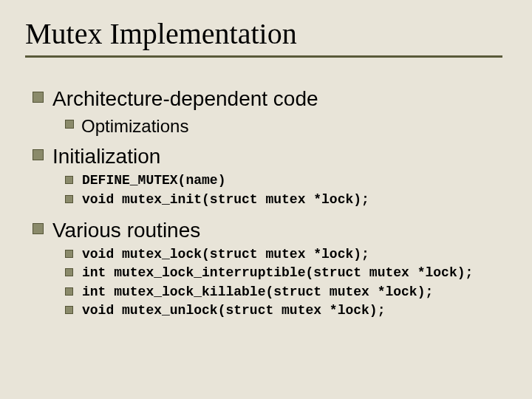  What do you see at coordinates (270, 99) in the screenshot?
I see `bullet-level1: Architecture-dependent code` at bounding box center [270, 99].